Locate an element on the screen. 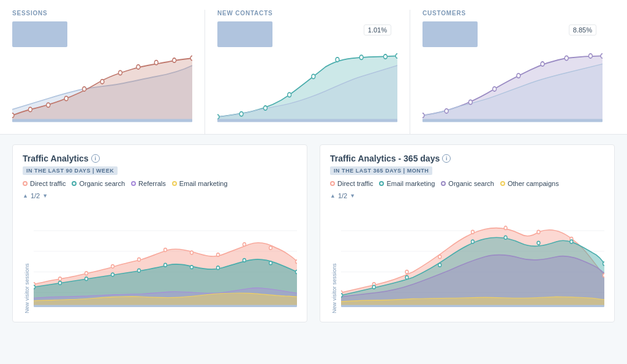 Image resolution: width=627 pixels, height=364 pixels. traffic-90-info-icon: i is located at coordinates (96, 158).